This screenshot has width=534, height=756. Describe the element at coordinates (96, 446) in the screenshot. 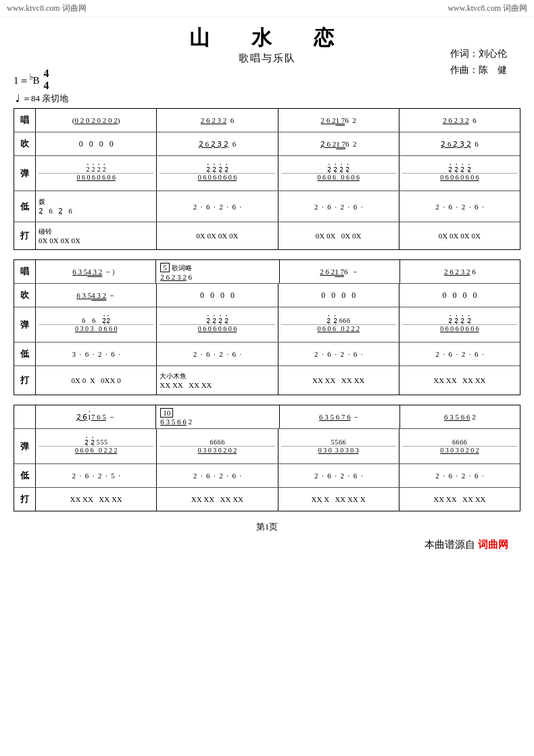

I see `s3-pluck-m1: 2̣ 2̣ 5 5 5 0 6 0 6 0 2 2 2` at that location.